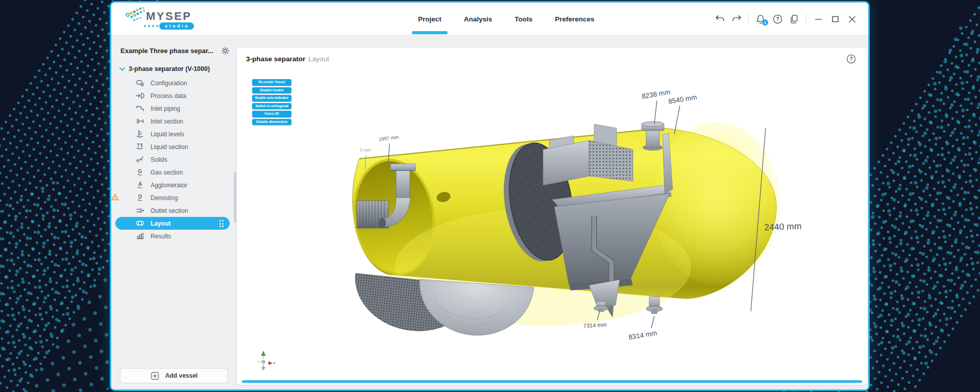 Image resolution: width=980 pixels, height=392 pixels. I want to click on close-icon, so click(852, 19).